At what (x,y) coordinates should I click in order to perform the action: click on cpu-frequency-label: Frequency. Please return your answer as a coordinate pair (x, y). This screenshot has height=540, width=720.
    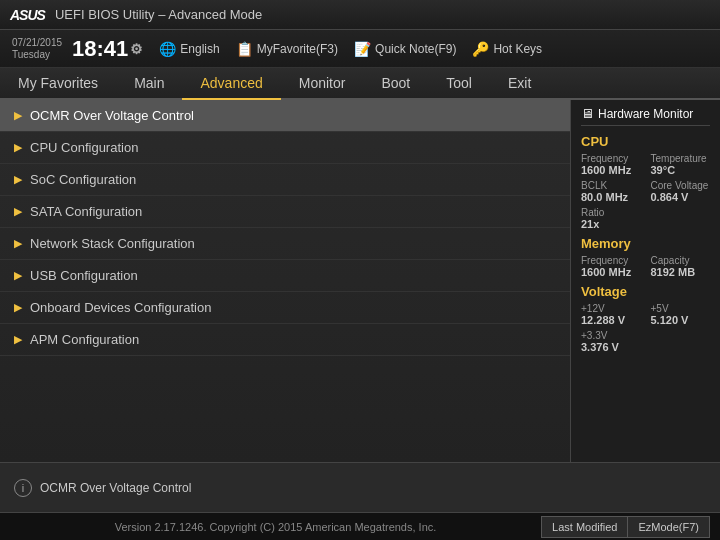
    Looking at the image, I should click on (611, 158).